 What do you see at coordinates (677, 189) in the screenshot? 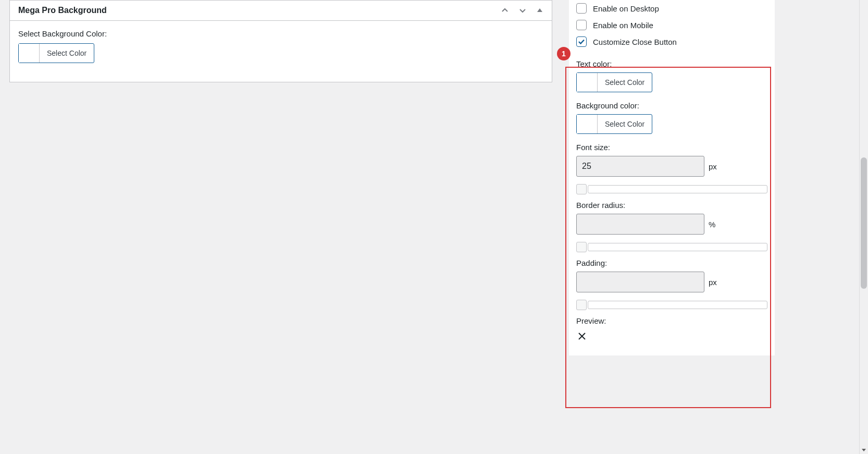
I see `font-size-slider-track` at bounding box center [677, 189].